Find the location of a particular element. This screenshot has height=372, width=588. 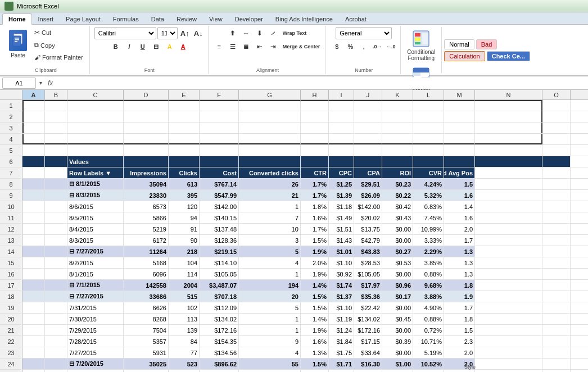

cell: 9.68% is located at coordinates (428, 285).